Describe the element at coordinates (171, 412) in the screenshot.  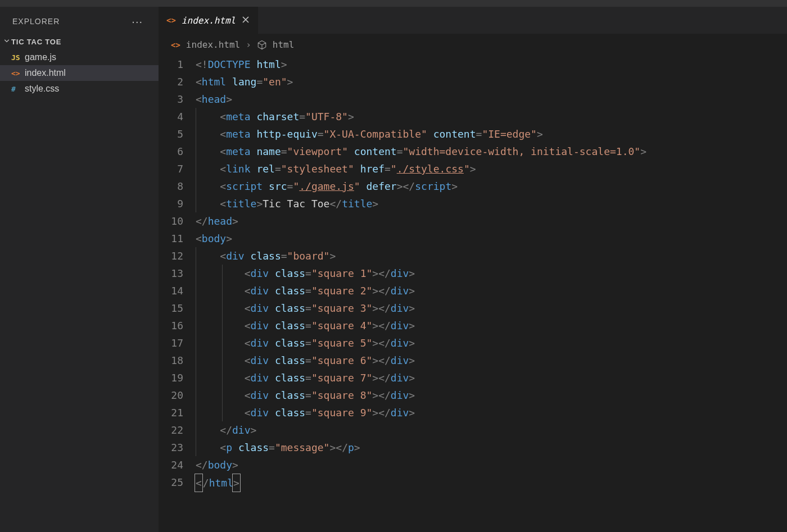
I see `line-number: 21` at that location.